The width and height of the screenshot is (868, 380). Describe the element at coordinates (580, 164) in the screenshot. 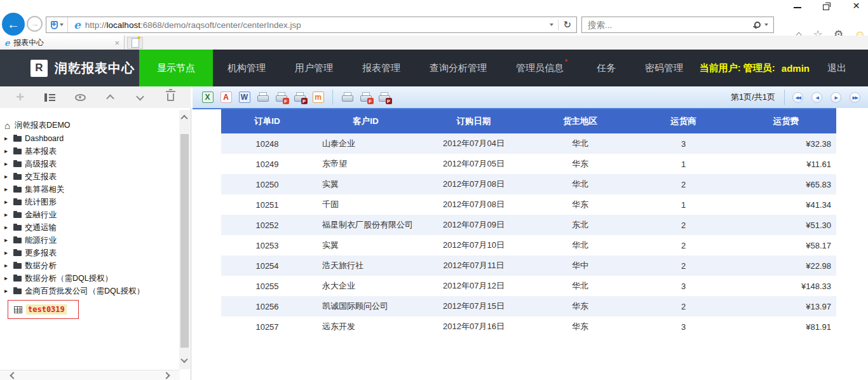

I see `table-cell: 华东` at that location.